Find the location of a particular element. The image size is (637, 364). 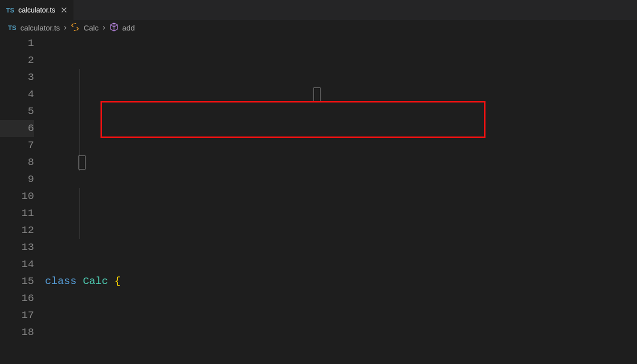

line-number: 12 is located at coordinates (17, 230).